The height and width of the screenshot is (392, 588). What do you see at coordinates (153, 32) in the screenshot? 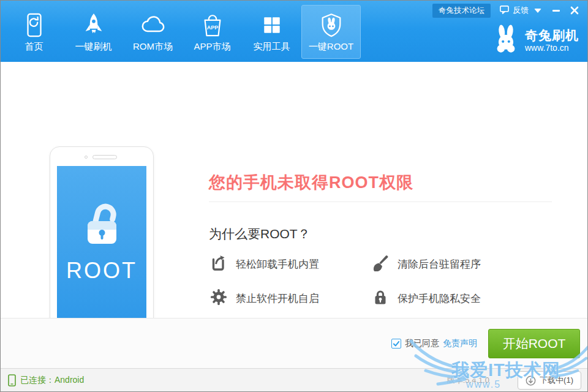
I see `tab-rom-market: ROM市场` at bounding box center [153, 32].